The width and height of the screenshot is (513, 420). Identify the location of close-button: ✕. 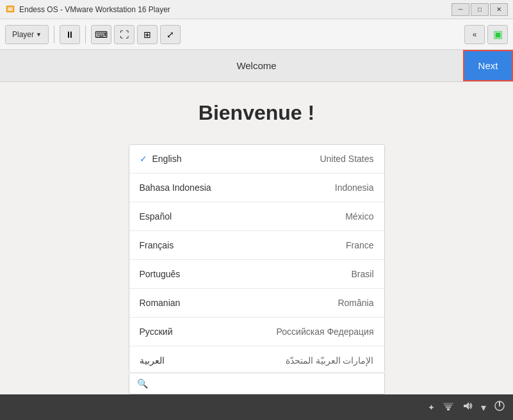
(499, 10).